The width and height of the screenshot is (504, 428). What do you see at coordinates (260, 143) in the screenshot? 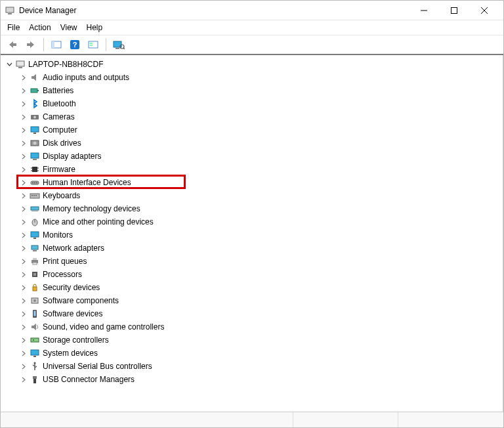
I see `tree-item: Disk drives` at bounding box center [260, 143].